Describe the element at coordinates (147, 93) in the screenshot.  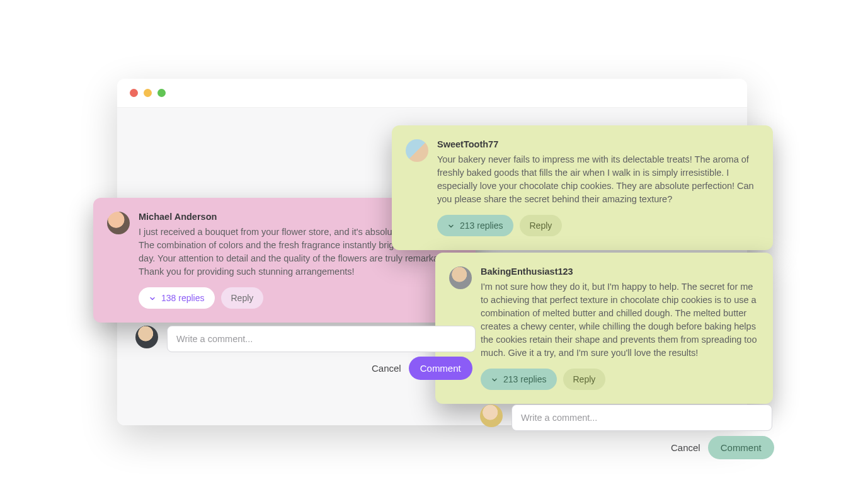
I see `minimize-icon` at that location.